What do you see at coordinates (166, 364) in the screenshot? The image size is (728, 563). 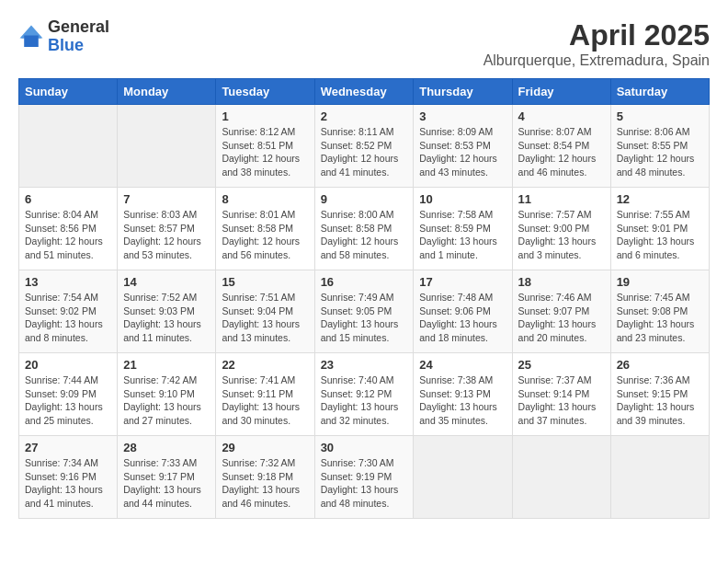 I see `day-number: 21` at bounding box center [166, 364].